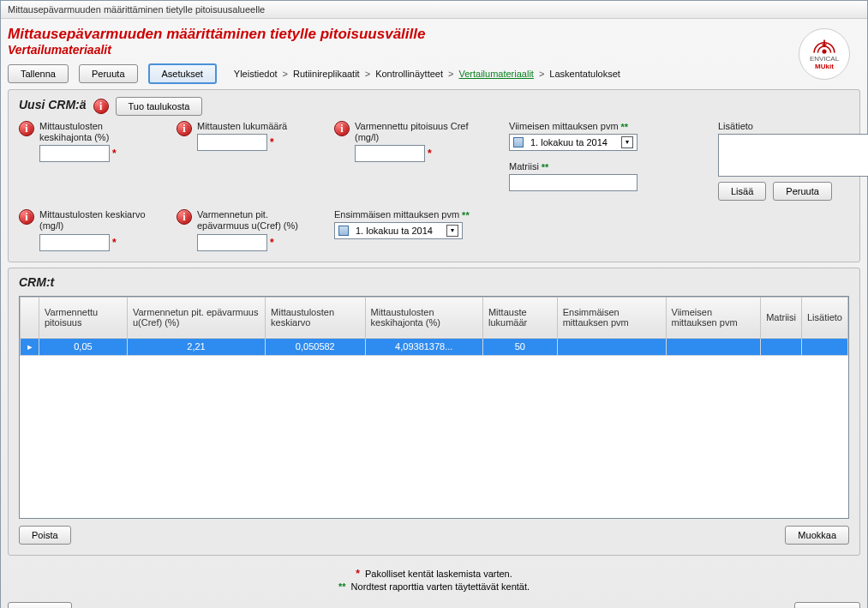 The width and height of the screenshot is (868, 608). What do you see at coordinates (38, 74) in the screenshot?
I see `save-button: Tallenna` at bounding box center [38, 74].